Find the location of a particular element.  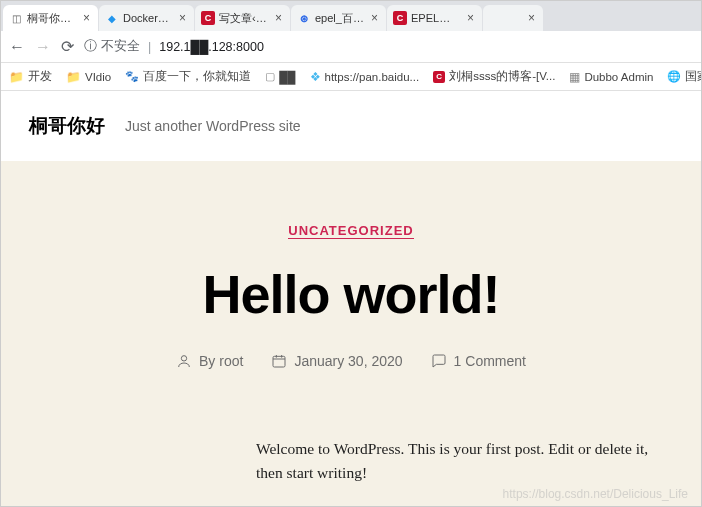

date-meta: January 30, 2020 is located at coordinates (336, 361).